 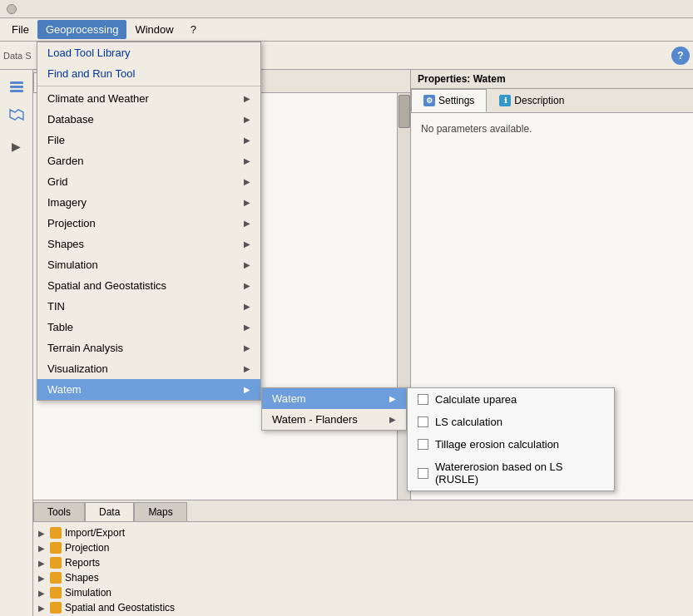 What do you see at coordinates (247, 286) in the screenshot?
I see `submenu-arrow-spatial: ▶` at bounding box center [247, 286].